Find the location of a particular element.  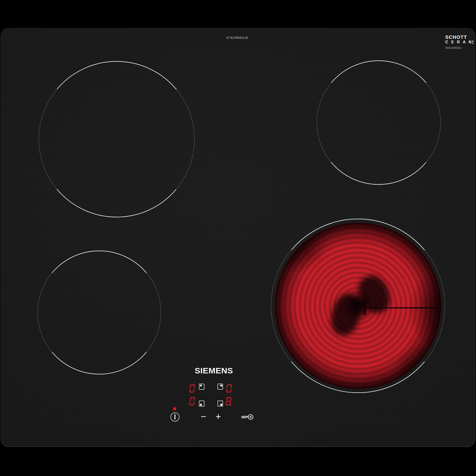

level-display-rear-left is located at coordinates (192, 389).